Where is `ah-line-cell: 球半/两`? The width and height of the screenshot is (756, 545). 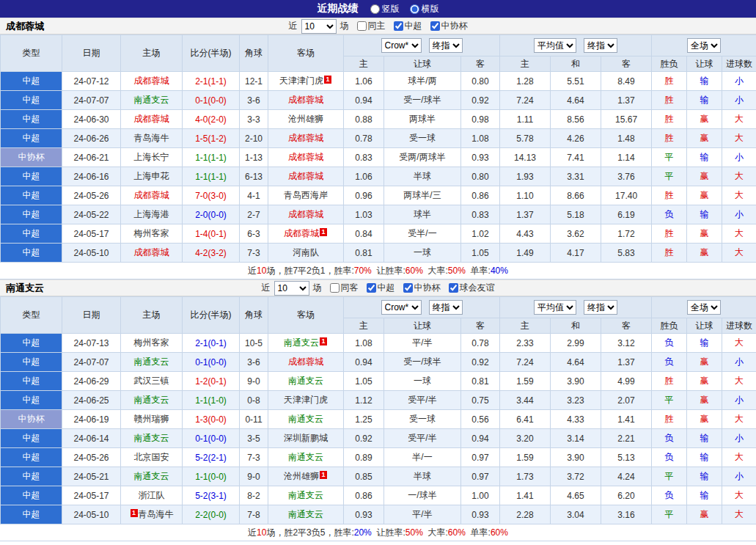
ah-line-cell: 球半/两 is located at coordinates (422, 81).